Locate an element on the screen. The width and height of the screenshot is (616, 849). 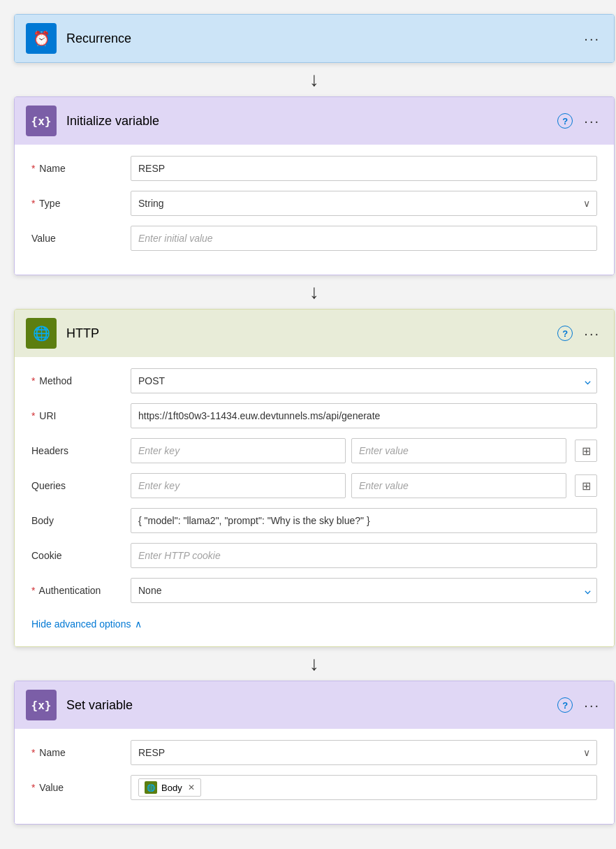
http-uri-row: * URI is located at coordinates (314, 416).